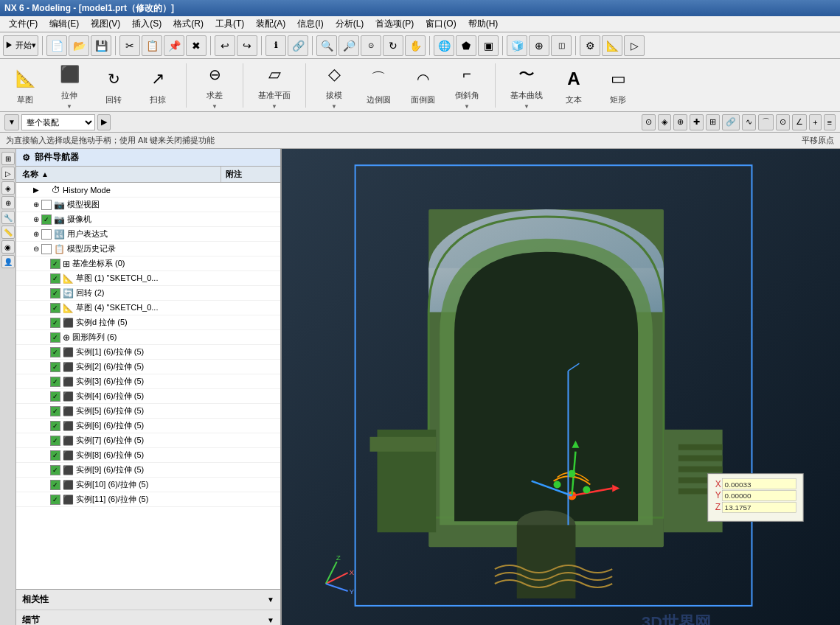  What do you see at coordinates (148, 293) in the screenshot?
I see `tree-item: ✓🔄回转 (2)` at bounding box center [148, 293].